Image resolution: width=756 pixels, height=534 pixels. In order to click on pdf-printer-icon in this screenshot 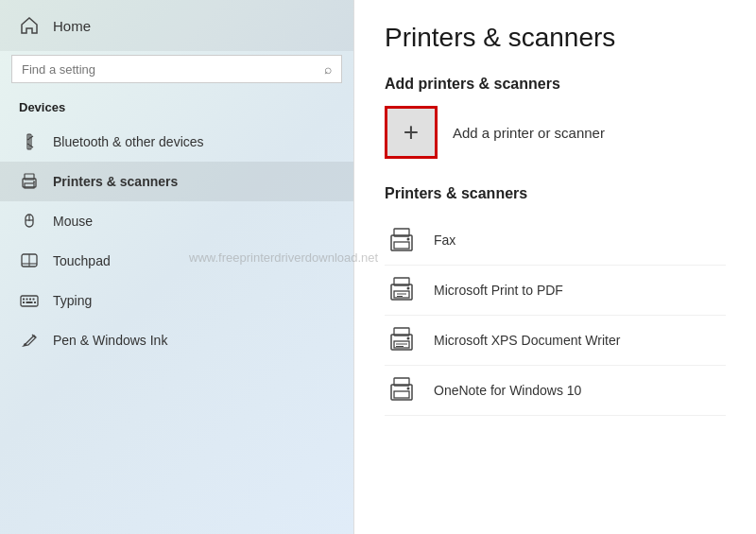, I will do `click(402, 290)`.